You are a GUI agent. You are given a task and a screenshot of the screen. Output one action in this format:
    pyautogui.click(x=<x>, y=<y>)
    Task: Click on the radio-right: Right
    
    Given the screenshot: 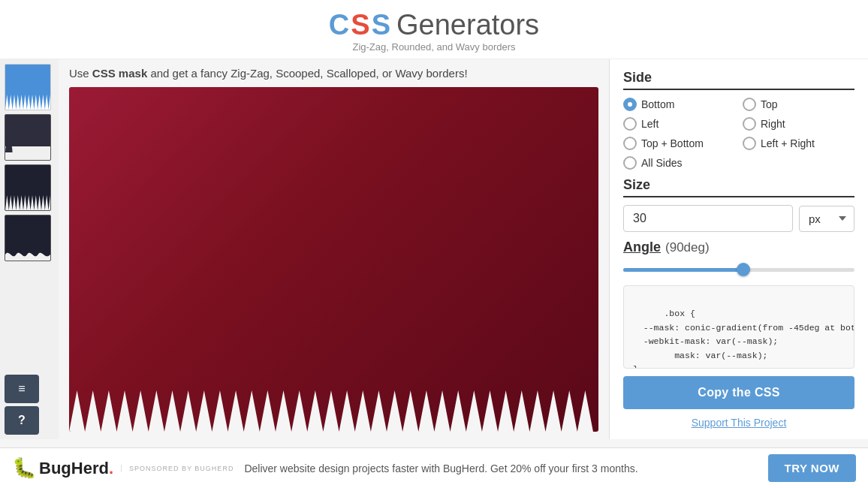 What is the action you would take?
    pyautogui.click(x=799, y=124)
    